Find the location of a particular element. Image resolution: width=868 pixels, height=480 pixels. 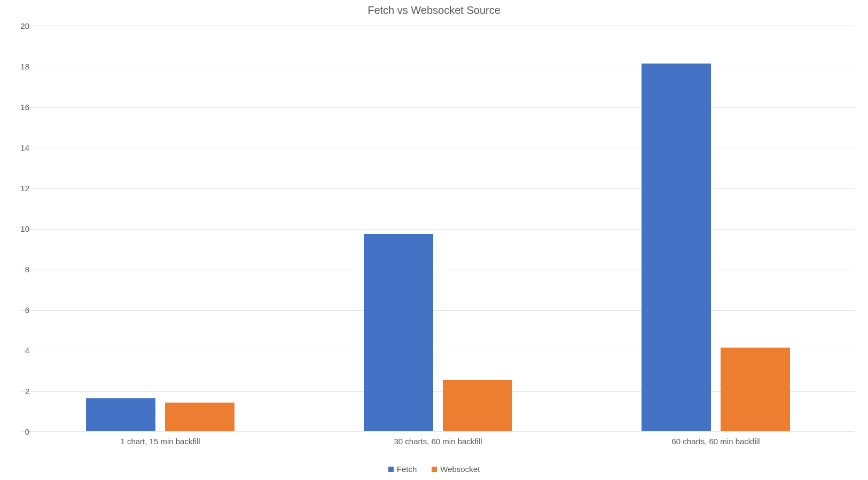

y-tick-label: 2 is located at coordinates (21, 391).